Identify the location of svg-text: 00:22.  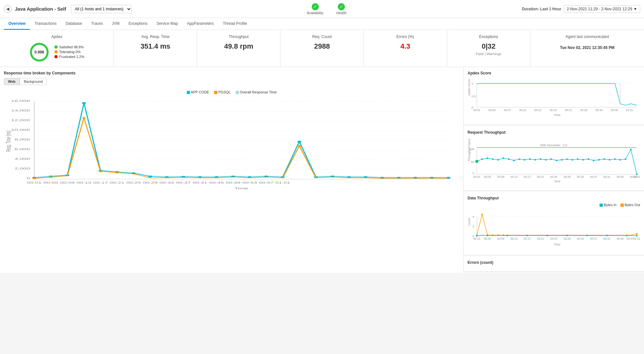
(568, 110).